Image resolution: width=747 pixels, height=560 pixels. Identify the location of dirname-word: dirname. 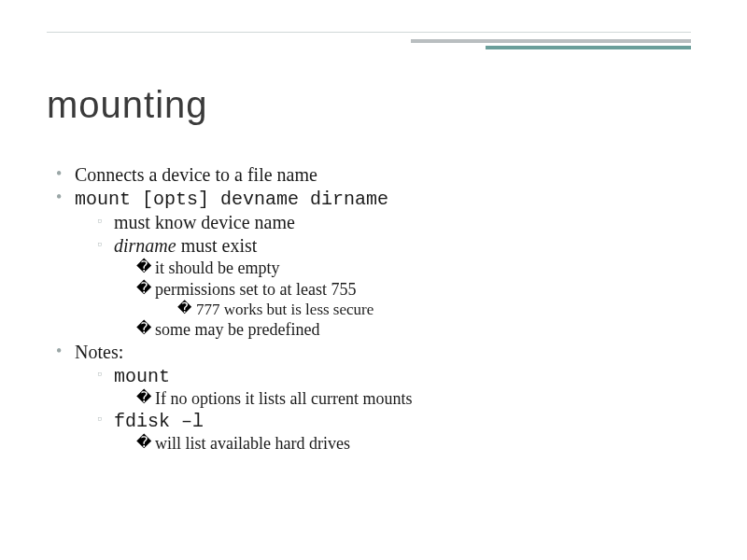
(146, 245).